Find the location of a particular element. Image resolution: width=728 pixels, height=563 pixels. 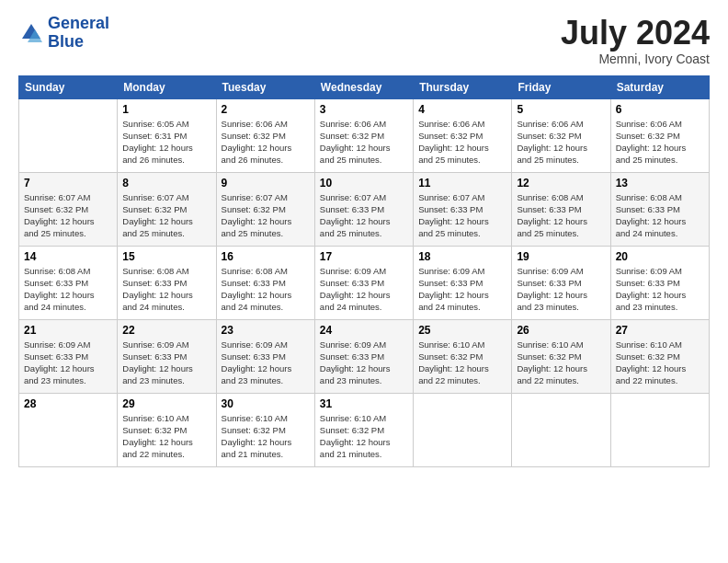

col-thursday: Thursday is located at coordinates (463, 86).